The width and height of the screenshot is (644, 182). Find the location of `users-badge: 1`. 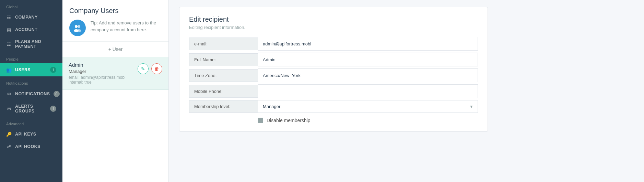

users-badge: 1 is located at coordinates (53, 70).